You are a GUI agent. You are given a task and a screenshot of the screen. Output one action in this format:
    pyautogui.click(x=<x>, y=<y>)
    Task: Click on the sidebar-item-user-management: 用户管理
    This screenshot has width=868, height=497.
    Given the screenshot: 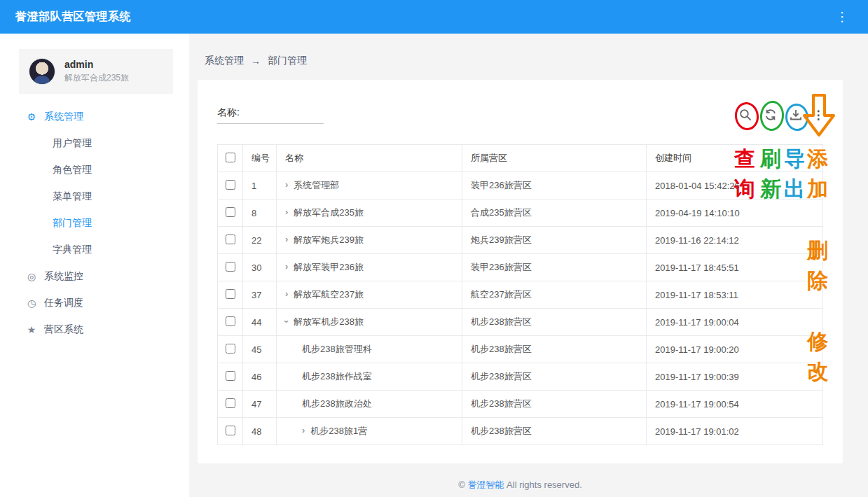 What is the action you would take?
    pyautogui.click(x=95, y=144)
    